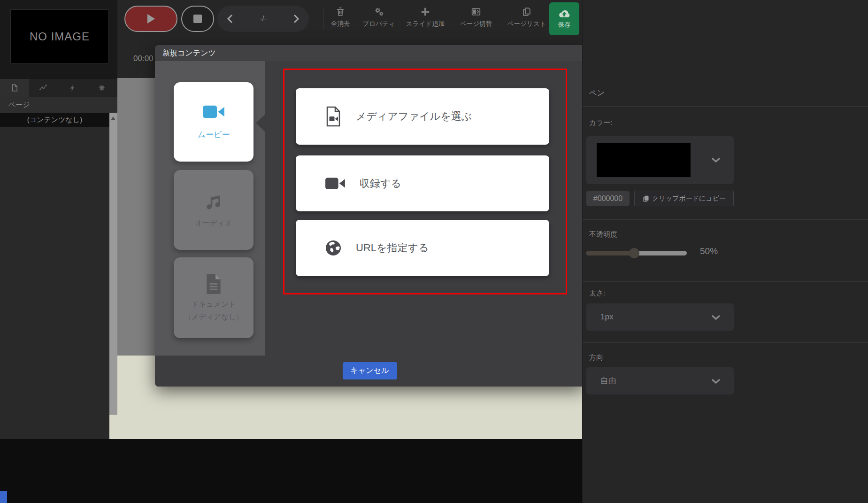 This screenshot has height=503, width=868. I want to click on clear-all-label: 全消去, so click(341, 24).